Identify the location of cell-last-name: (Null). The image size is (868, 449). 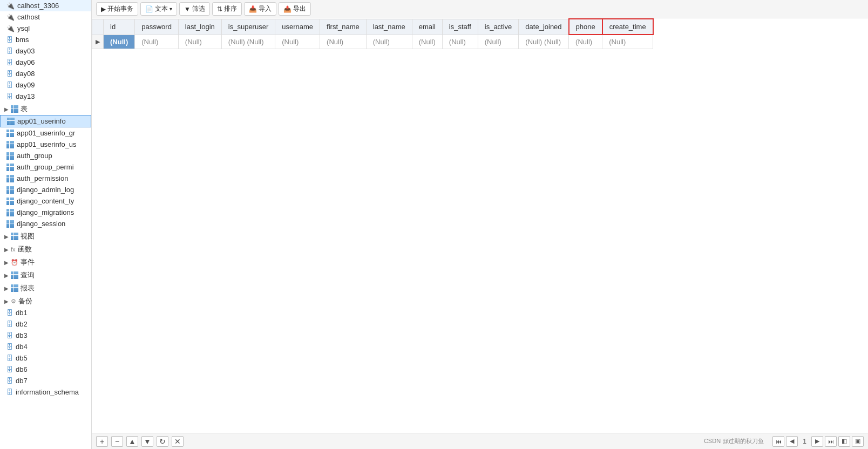
(389, 42).